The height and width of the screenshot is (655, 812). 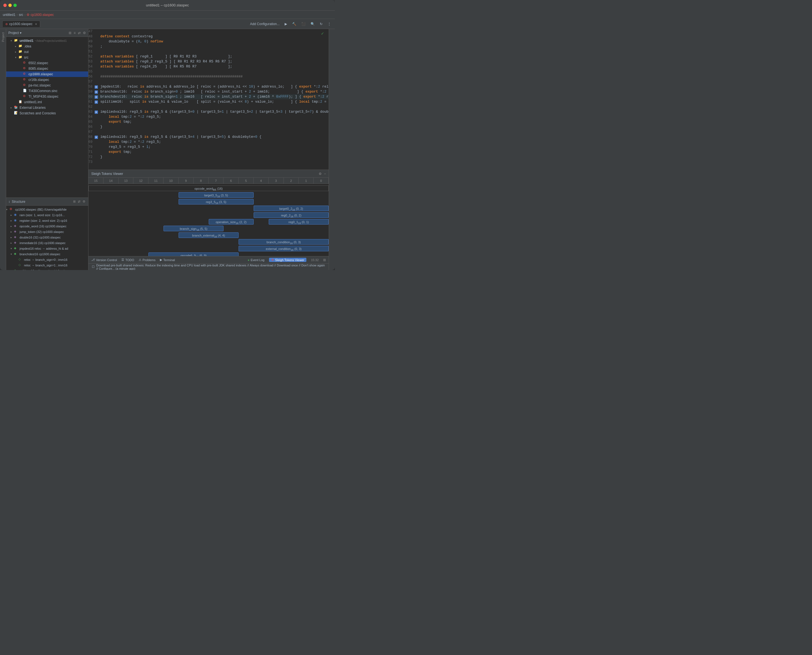 What do you see at coordinates (43, 220) in the screenshot?
I see `tree-label: register (size: 2, word size: 2) cp16` at bounding box center [43, 220].